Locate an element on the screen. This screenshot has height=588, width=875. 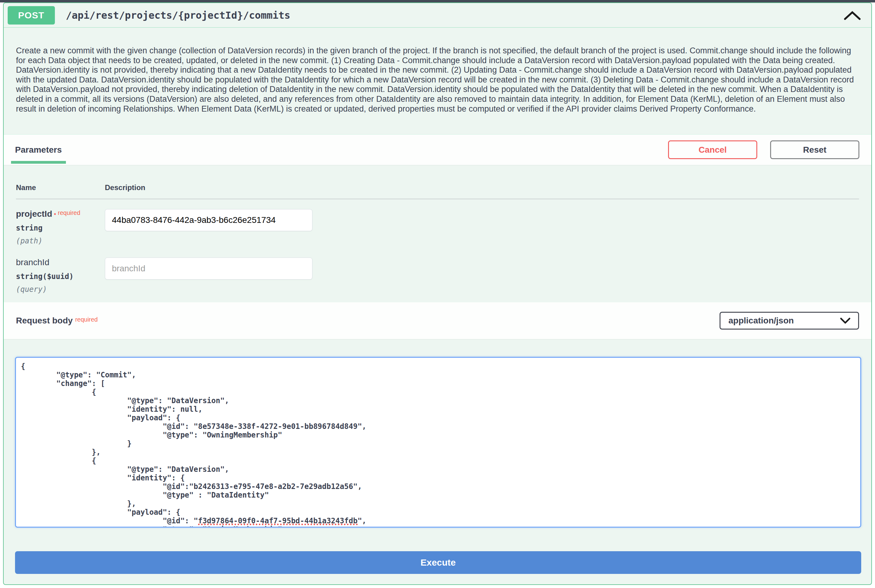
required-label: required is located at coordinates (69, 213).